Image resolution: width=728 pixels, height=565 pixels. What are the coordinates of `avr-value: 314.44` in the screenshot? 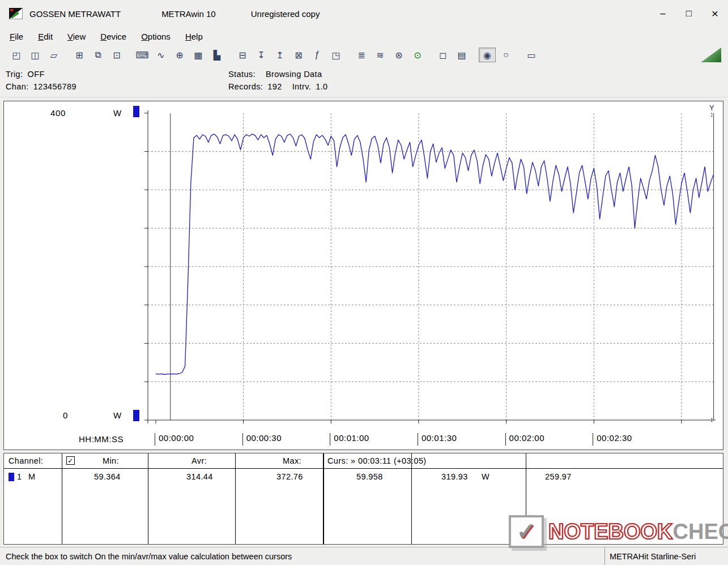 It's located at (199, 477).